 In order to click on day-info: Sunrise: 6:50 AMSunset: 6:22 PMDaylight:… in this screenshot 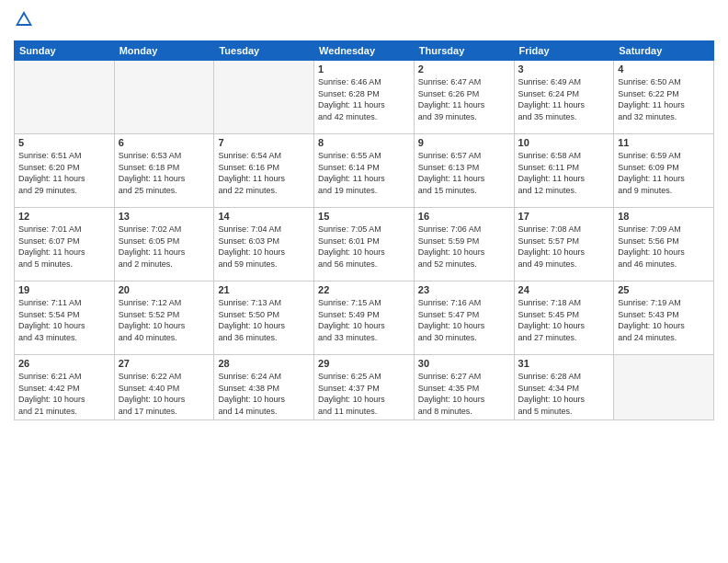, I will do `click(664, 99)`.